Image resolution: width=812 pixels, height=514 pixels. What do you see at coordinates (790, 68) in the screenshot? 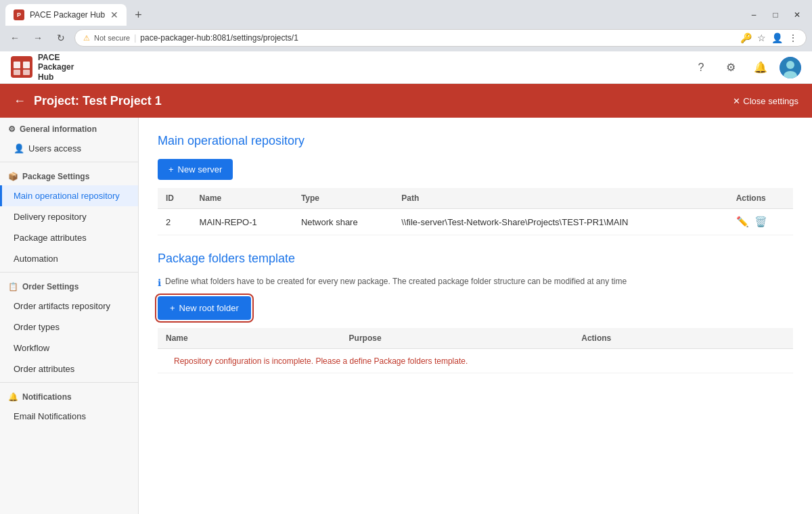
I see `avatar` at bounding box center [790, 68].